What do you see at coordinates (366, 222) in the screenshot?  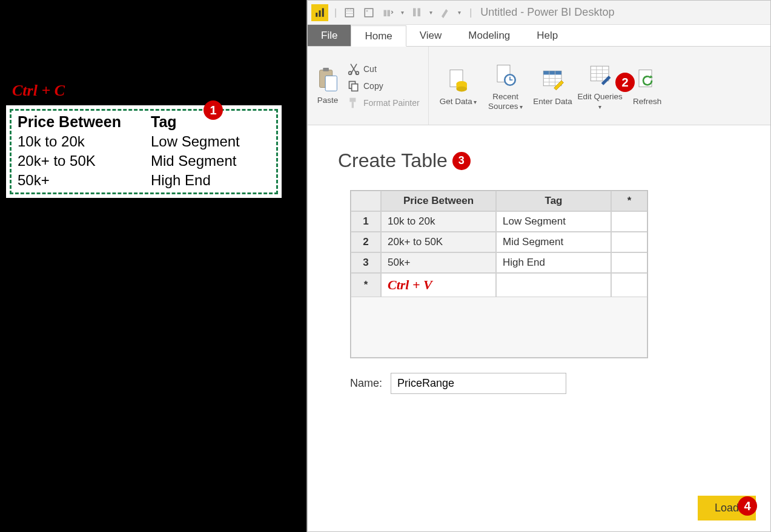 I see `grid-rownum: 1` at bounding box center [366, 222].